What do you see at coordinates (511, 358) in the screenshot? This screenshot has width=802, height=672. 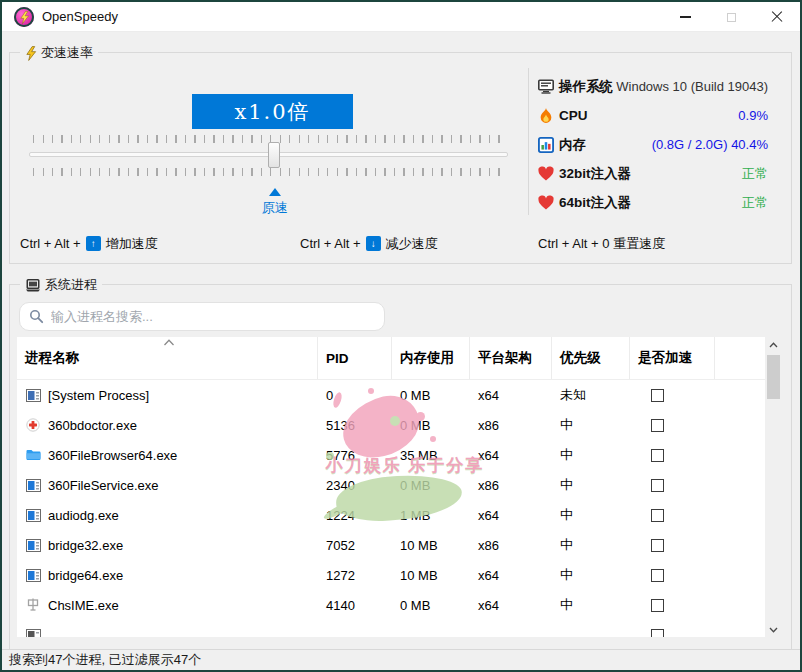 I see `column-header-arch: 平台架构` at bounding box center [511, 358].